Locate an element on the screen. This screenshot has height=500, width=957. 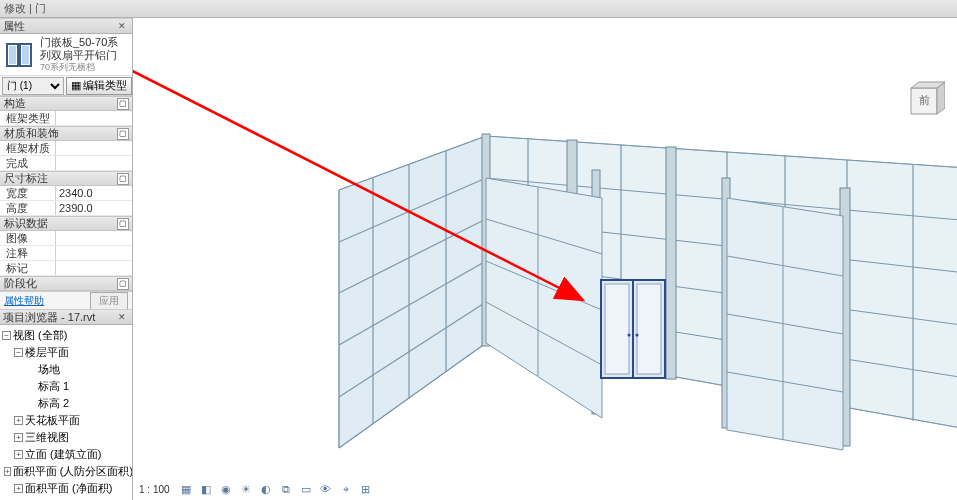
tool-shadow-icon: ◐ is located at coordinates (266, 489).